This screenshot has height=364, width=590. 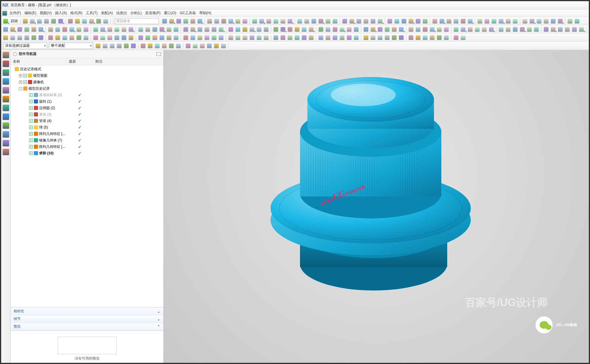 What do you see at coordinates (136, 13) in the screenshot?
I see `menu-item: 分析(L)` at bounding box center [136, 13].